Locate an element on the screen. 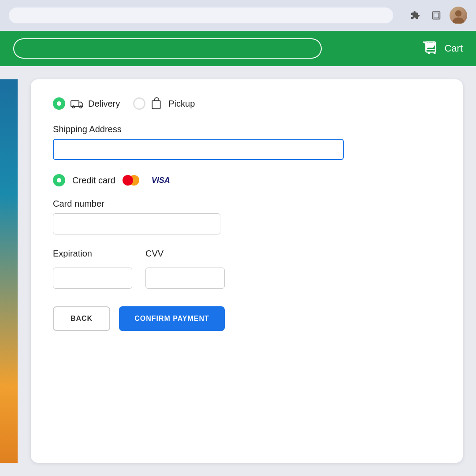 The image size is (476, 476). button-row: BACK CONFIRM PAYMENT is located at coordinates (247, 319).